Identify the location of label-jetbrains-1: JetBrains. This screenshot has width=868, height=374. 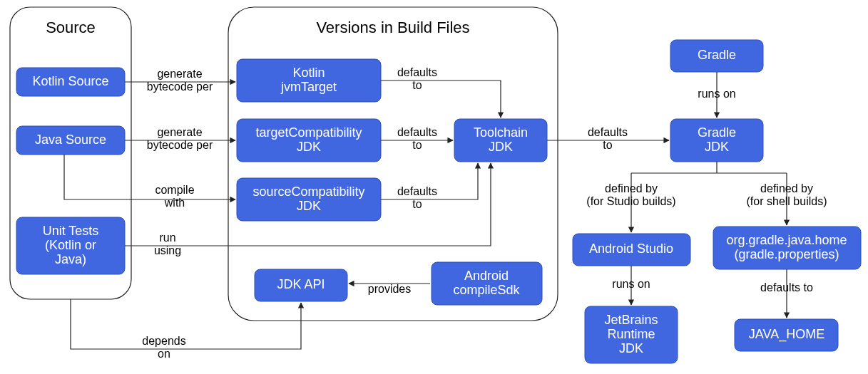
(630, 320).